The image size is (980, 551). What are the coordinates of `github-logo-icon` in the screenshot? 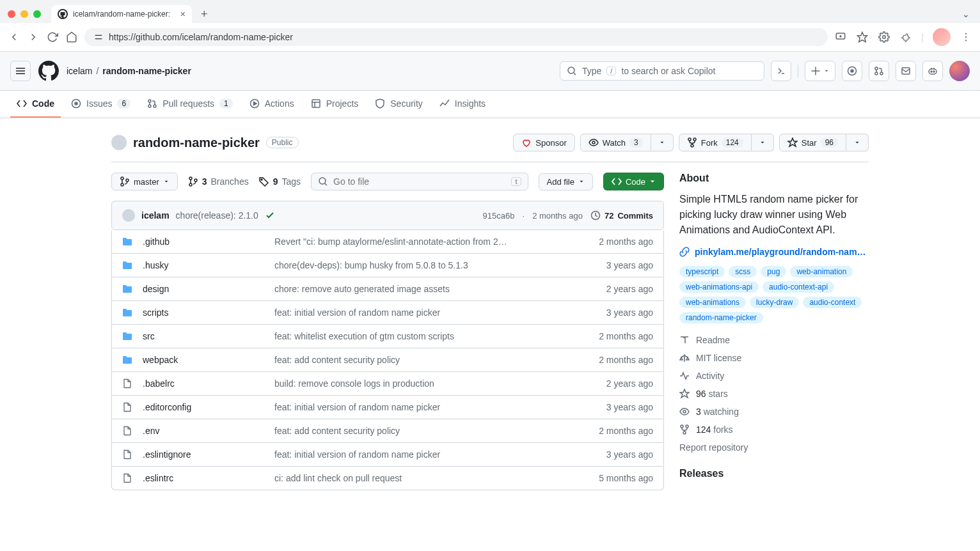 It's located at (49, 71).